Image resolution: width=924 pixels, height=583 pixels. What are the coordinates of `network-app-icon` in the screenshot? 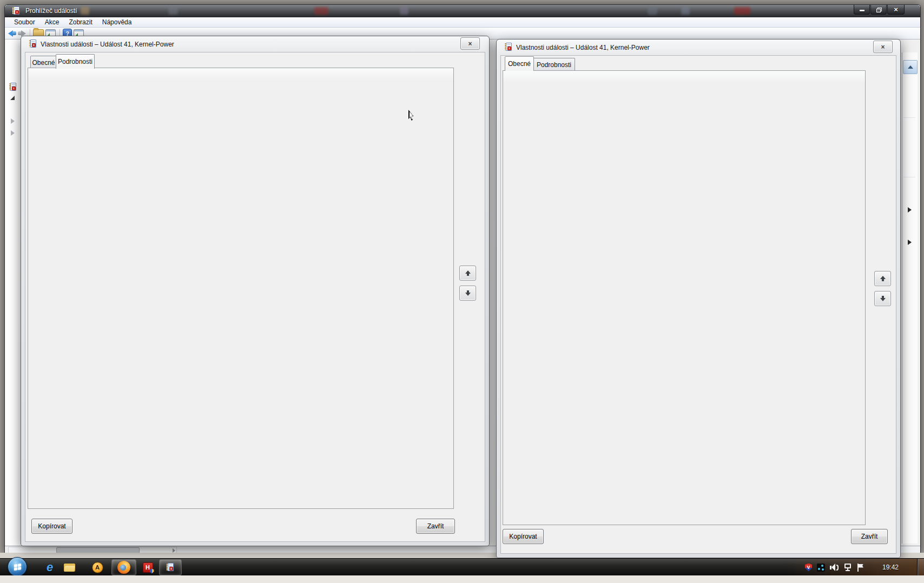 It's located at (821, 568).